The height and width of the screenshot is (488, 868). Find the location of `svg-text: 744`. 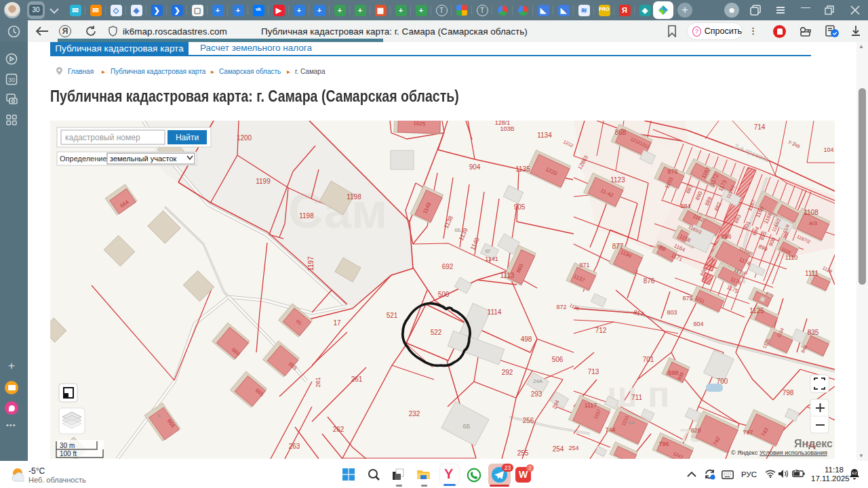

svg-text: 744 is located at coordinates (610, 430).